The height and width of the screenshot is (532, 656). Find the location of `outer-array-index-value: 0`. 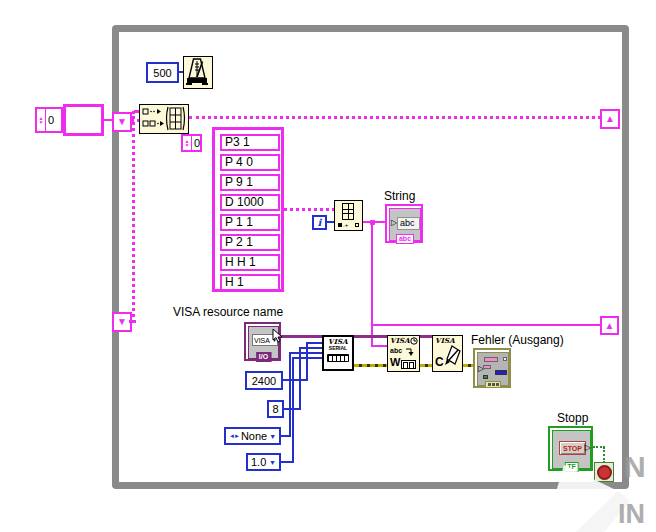

outer-array-index-value: 0 is located at coordinates (54, 120).